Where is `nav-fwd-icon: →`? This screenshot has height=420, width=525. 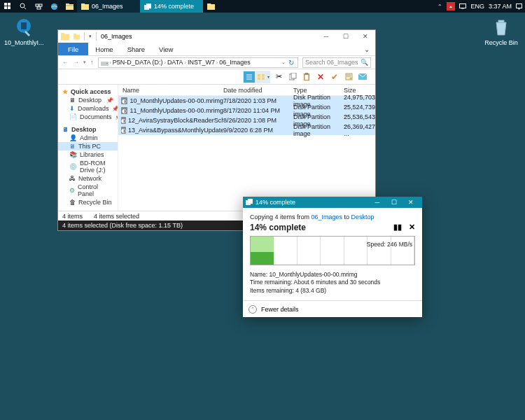 nav-fwd-icon: → is located at coordinates (76, 62).